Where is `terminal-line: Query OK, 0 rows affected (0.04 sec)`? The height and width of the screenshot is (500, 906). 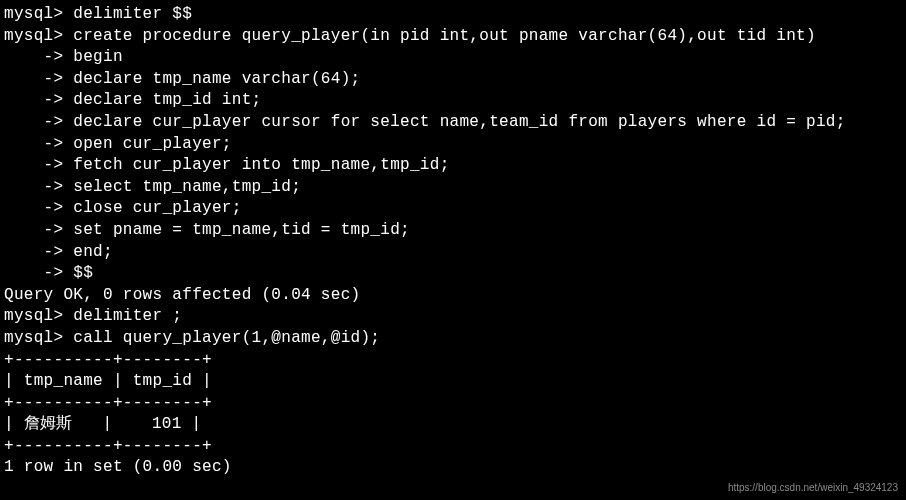 terminal-line: Query OK, 0 rows affected (0.04 sec) is located at coordinates (453, 296).